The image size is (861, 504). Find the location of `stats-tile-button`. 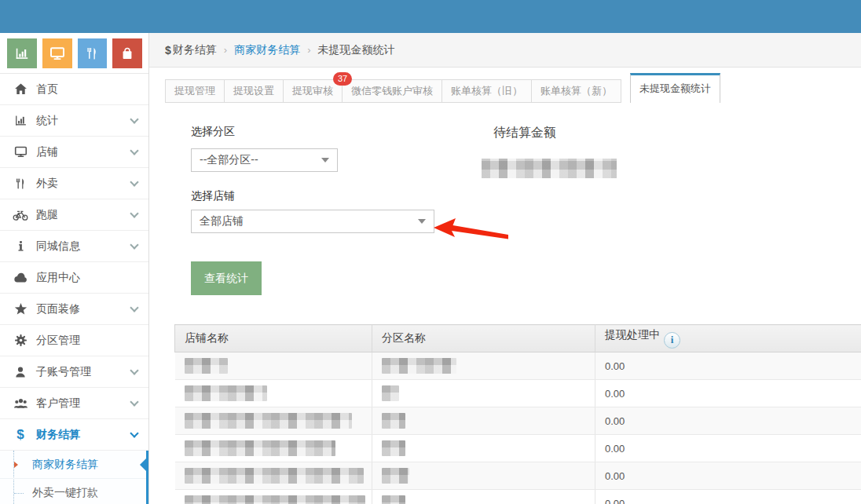

stats-tile-button is located at coordinates (22, 53).